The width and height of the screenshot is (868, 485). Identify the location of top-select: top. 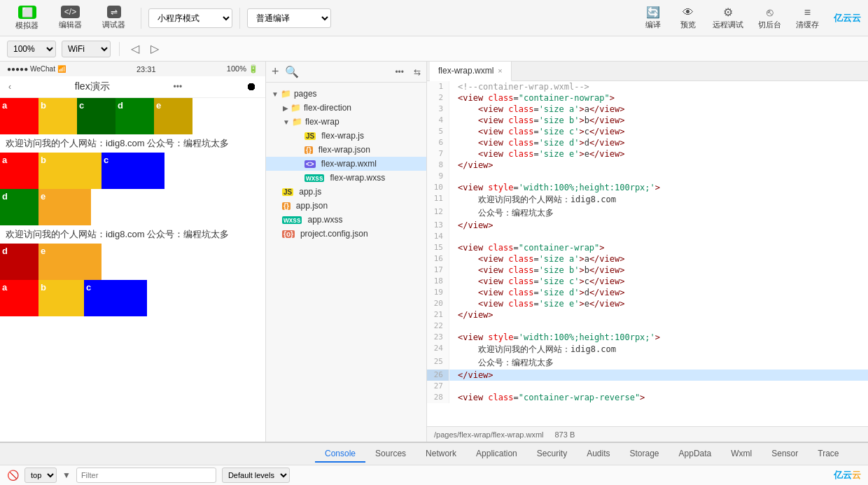
(41, 475).